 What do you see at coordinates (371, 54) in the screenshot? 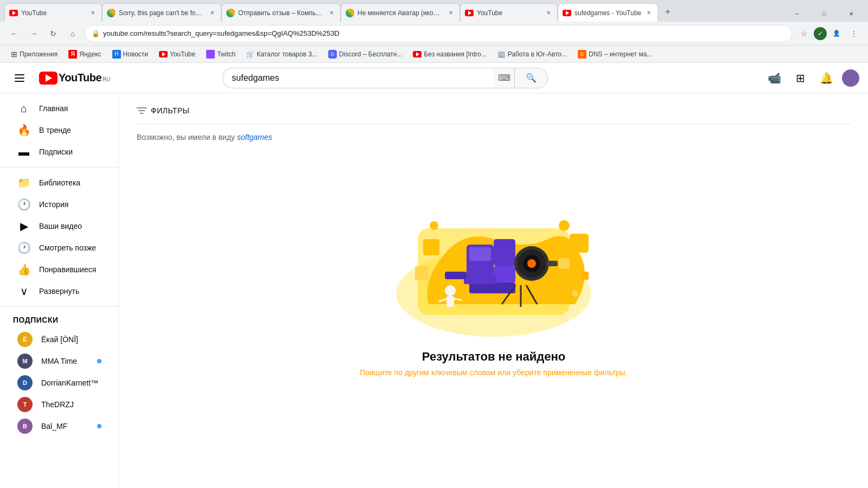
I see `bookmark-discord-label: Discord – Бесплатн...` at bounding box center [371, 54].